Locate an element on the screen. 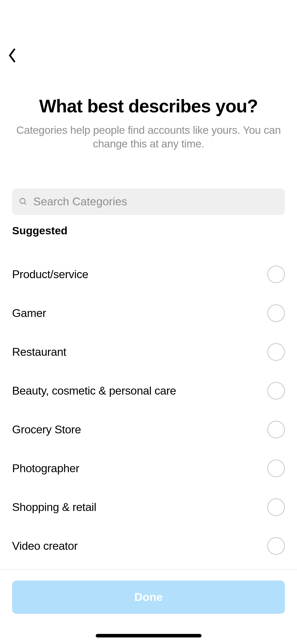  category-label: Shopping & retail is located at coordinates (54, 507).